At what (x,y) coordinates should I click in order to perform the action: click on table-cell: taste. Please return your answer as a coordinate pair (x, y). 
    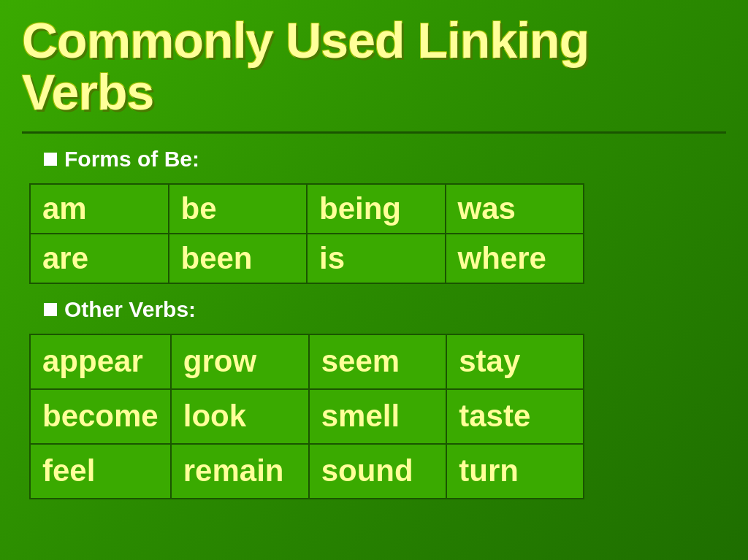
    Looking at the image, I should click on (515, 416).